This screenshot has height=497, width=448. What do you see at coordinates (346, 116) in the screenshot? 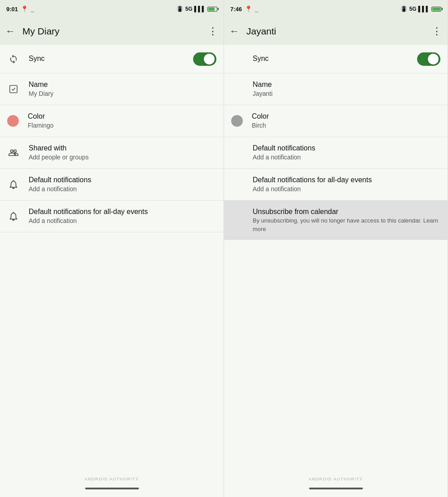
I see `color-title-right: Color` at bounding box center [346, 116].